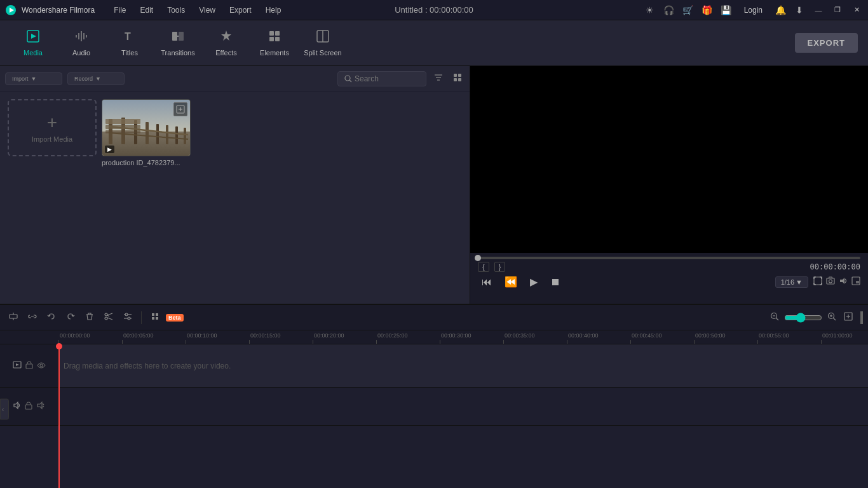  I want to click on pip-button, so click(856, 282).